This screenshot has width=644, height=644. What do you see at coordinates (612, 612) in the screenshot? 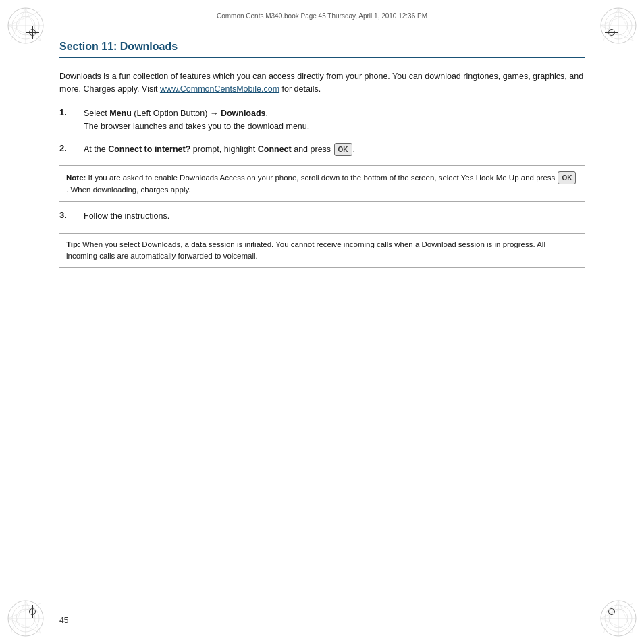
I see `crosshair-br` at bounding box center [612, 612].